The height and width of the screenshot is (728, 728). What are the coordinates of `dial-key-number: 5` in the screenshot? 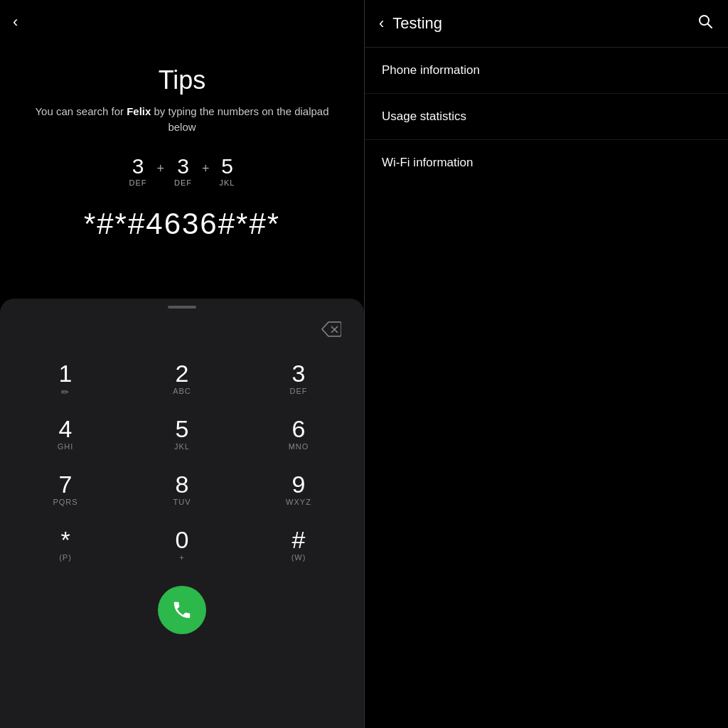 It's located at (182, 429).